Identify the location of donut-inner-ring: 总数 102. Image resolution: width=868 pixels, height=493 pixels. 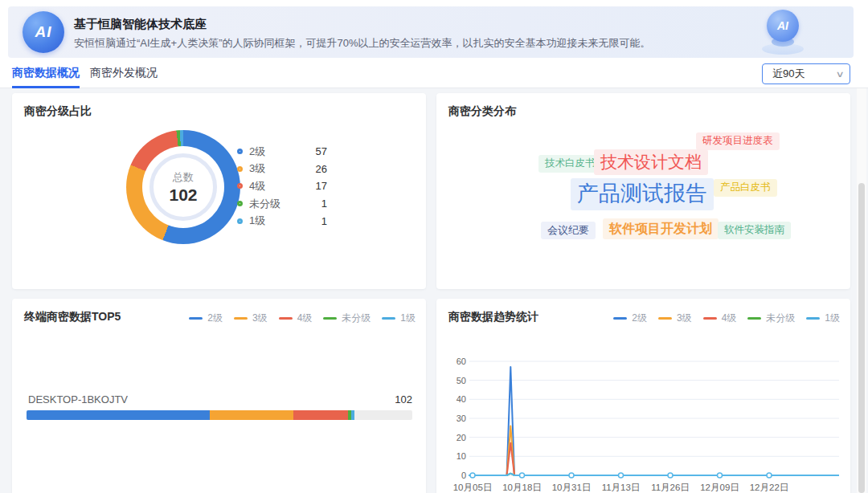
(183, 187).